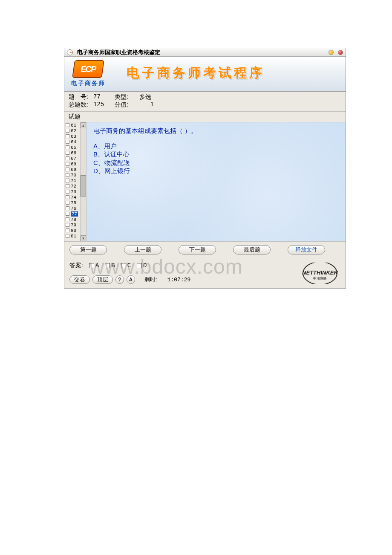  What do you see at coordinates (73, 159) in the screenshot?
I see `question-number: 67` at bounding box center [73, 159].